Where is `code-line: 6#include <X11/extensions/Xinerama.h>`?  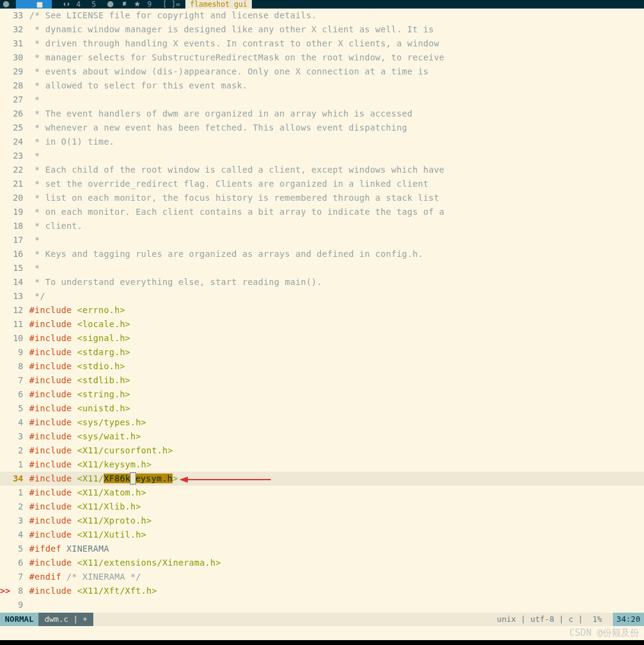 code-line: 6#include <X11/extensions/Xinerama.h> is located at coordinates (322, 563).